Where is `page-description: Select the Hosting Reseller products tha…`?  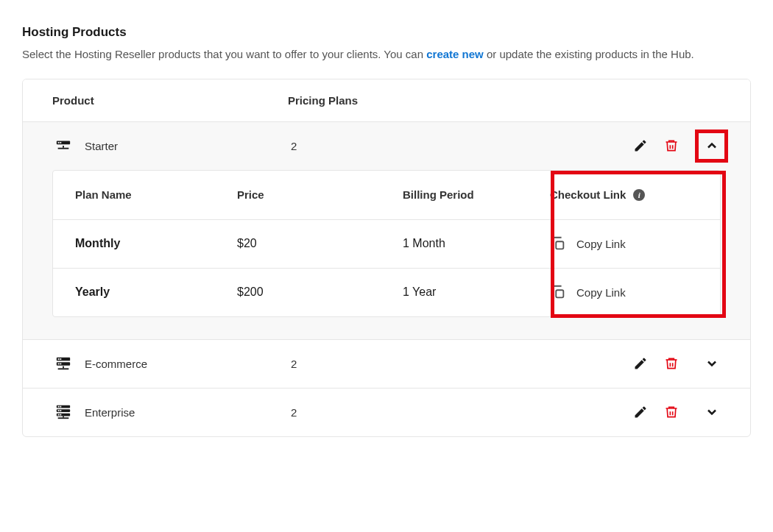
page-description: Select the Hosting Reseller products tha… is located at coordinates (386, 54).